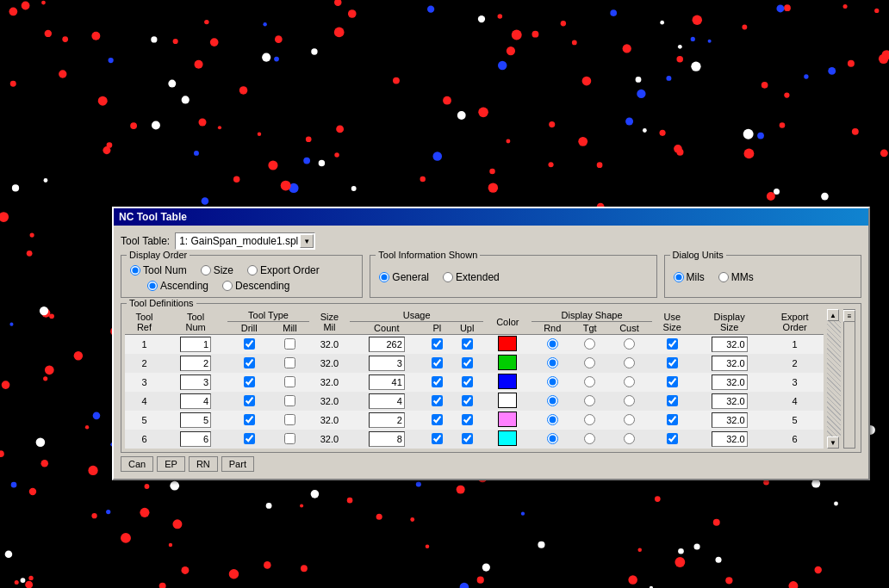 The image size is (889, 588). What do you see at coordinates (184, 286) in the screenshot?
I see `radio-ascending-label: Ascending` at bounding box center [184, 286].